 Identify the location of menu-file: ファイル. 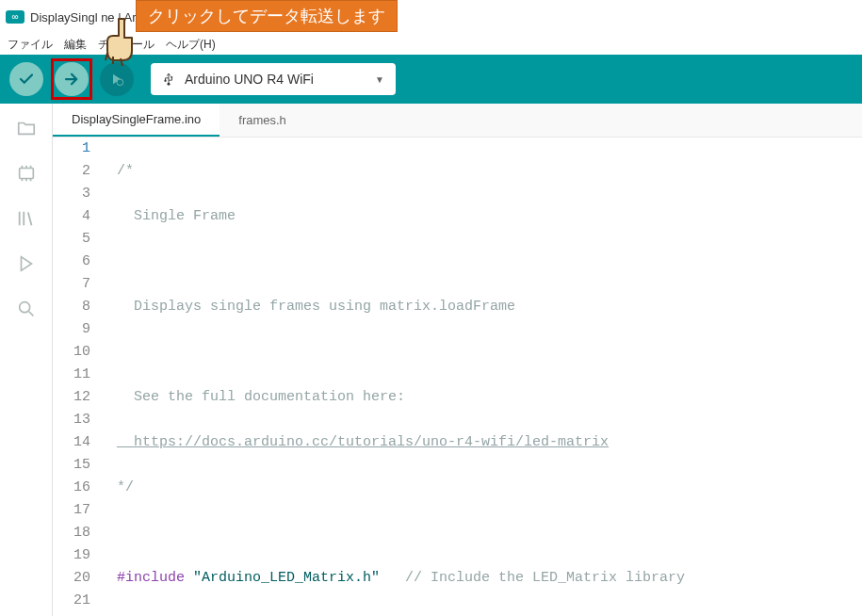
(30, 45).